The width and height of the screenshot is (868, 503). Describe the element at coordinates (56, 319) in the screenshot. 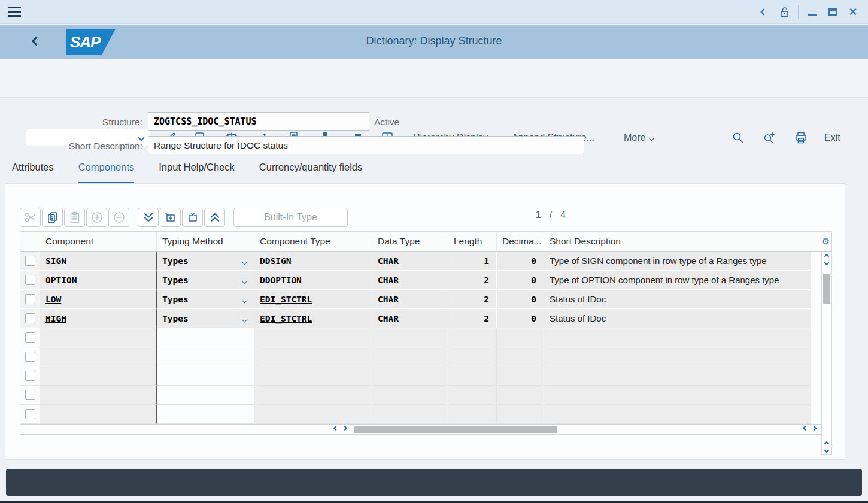

I see `component-cell: HIGH` at that location.